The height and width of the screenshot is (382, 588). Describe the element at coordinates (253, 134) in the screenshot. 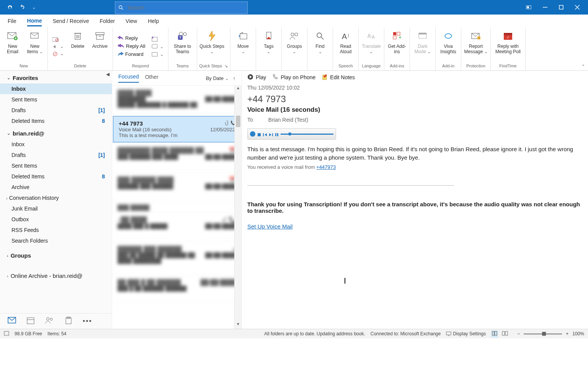

I see `player-play-icon` at that location.